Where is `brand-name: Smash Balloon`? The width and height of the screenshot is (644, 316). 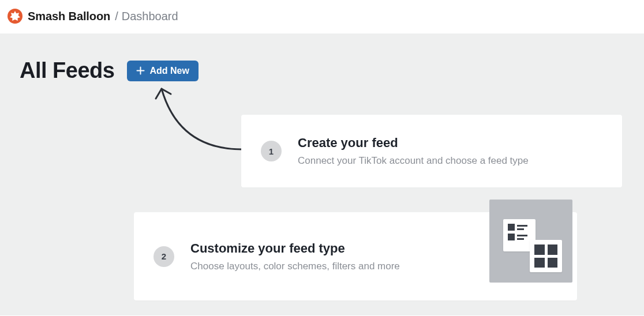 brand-name: Smash Balloon is located at coordinates (69, 16).